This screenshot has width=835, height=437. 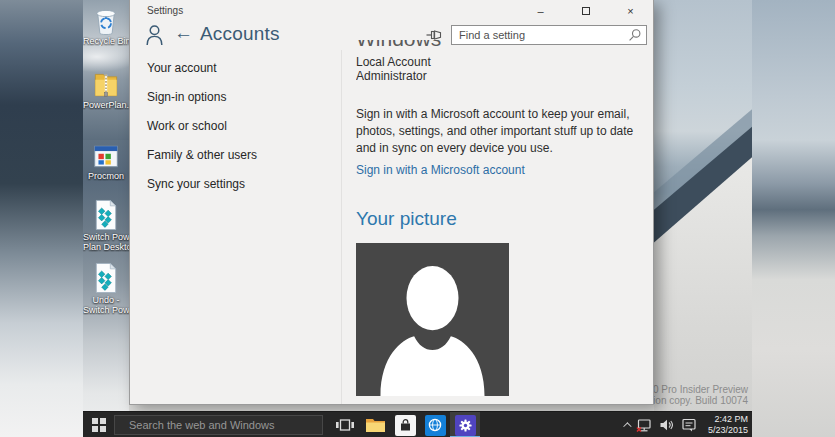 I want to click on sidebar-item-your-account: Your account, so click(x=236, y=68).